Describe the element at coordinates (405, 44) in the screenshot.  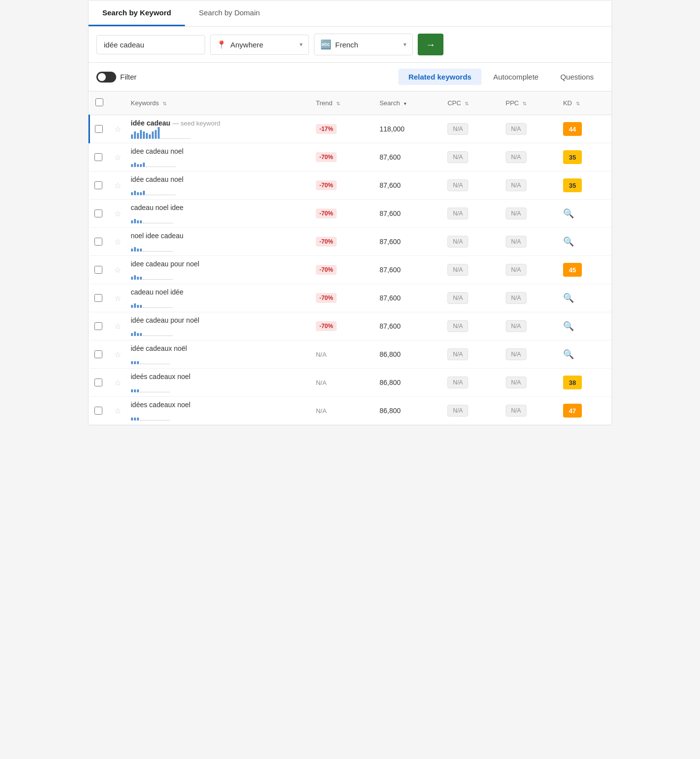
I see `lang-chevron-icon: ▾` at that location.